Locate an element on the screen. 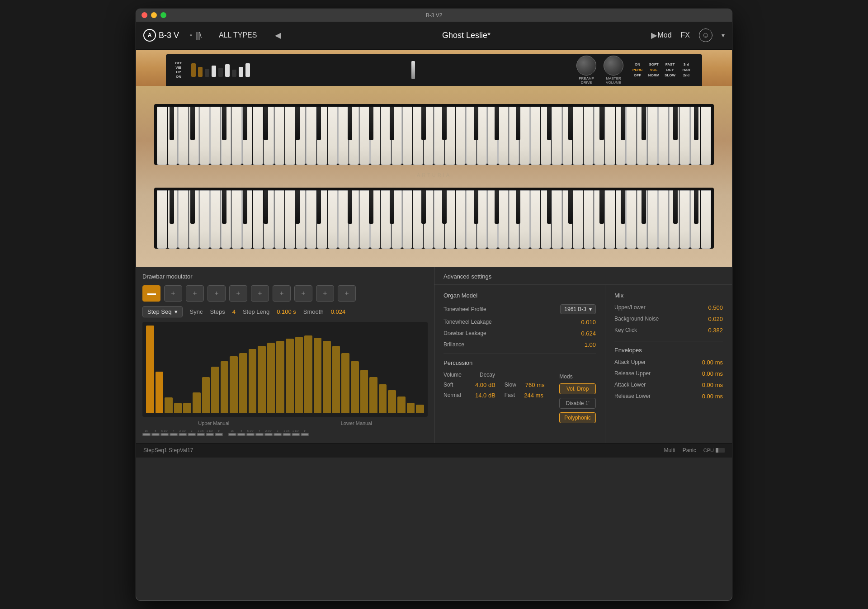 The image size is (868, 609). modulator-tab-8: + is located at coordinates (303, 293).